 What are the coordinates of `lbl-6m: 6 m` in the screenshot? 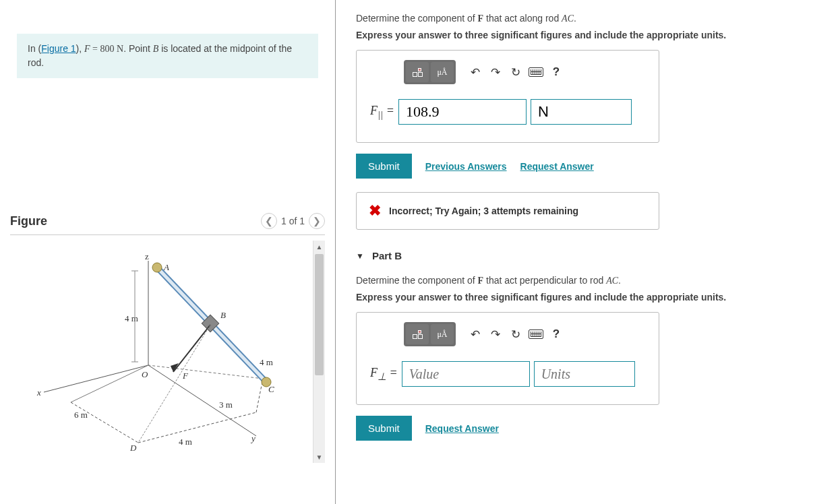 It's located at (81, 415).